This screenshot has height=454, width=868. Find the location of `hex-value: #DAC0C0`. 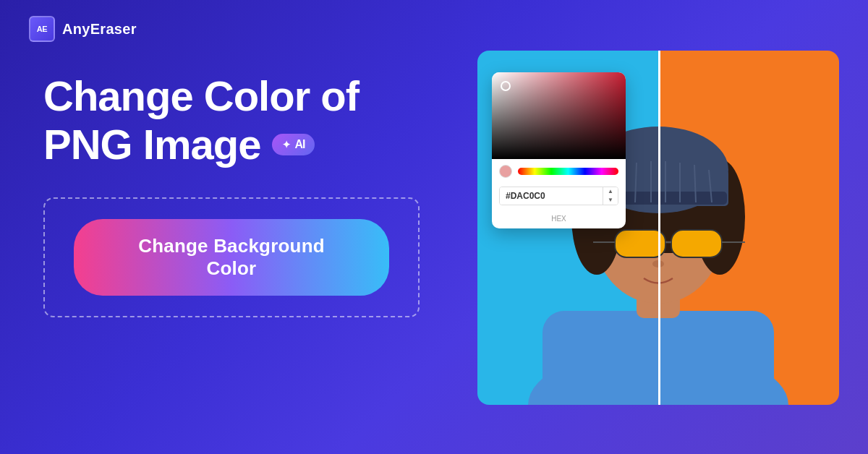

hex-value: #DAC0C0 is located at coordinates (551, 196).